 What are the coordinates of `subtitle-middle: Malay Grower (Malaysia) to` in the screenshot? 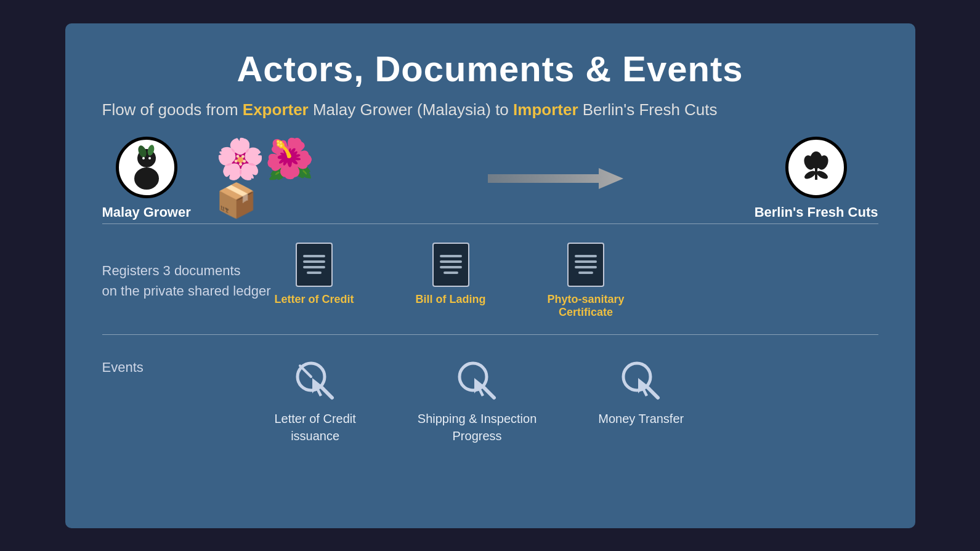 It's located at (411, 110).